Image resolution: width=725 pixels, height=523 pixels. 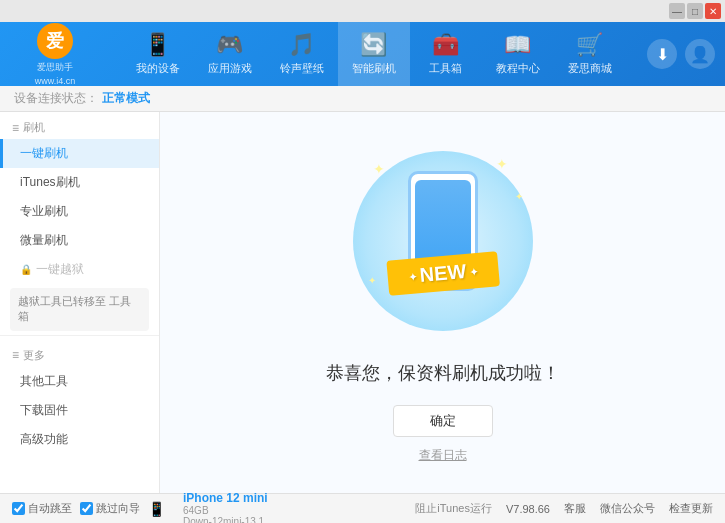 What do you see at coordinates (519, 196) in the screenshot?
I see `star-3: ✦` at bounding box center [519, 196].